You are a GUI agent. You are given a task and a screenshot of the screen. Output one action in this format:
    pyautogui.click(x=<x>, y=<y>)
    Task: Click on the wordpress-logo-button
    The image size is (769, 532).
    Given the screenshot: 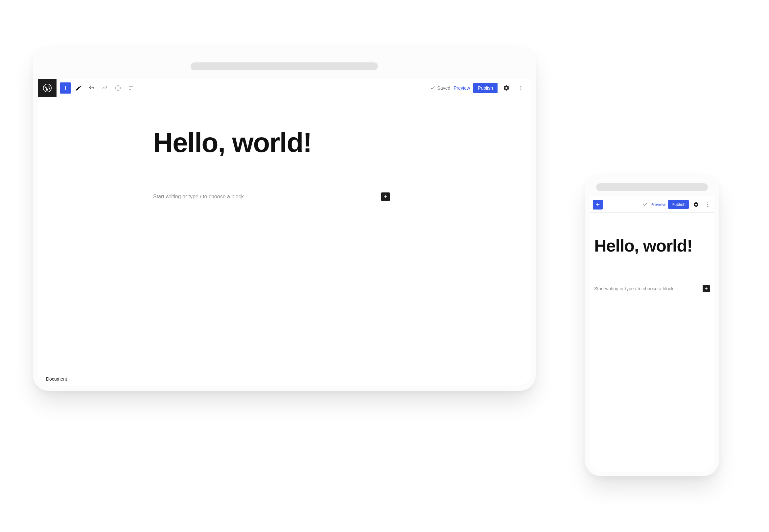 What is the action you would take?
    pyautogui.click(x=47, y=88)
    